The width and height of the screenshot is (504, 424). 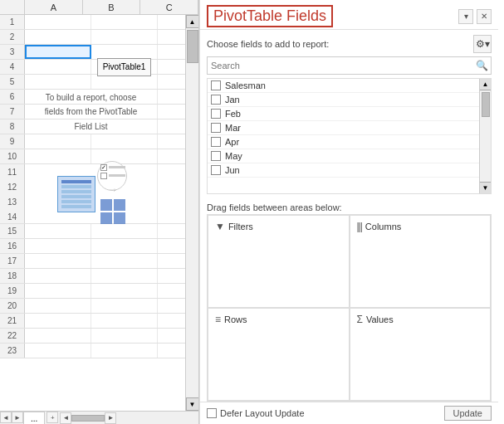 What do you see at coordinates (344, 143) in the screenshot?
I see `field-item-apr: Apr` at bounding box center [344, 143].